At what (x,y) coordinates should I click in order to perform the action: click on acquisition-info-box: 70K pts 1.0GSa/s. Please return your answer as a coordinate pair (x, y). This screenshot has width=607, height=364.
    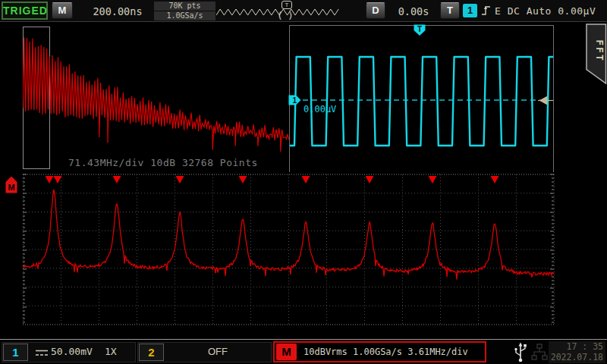
    Looking at the image, I should click on (185, 11).